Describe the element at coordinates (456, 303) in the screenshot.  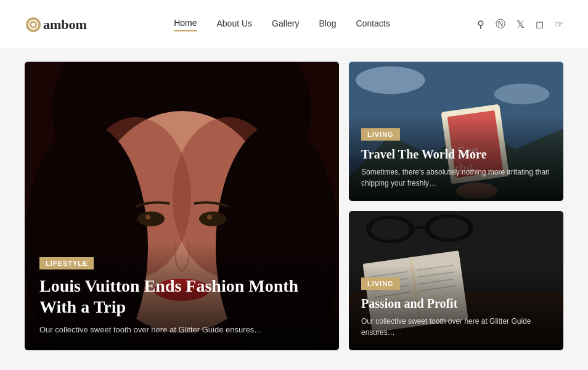
I see `card-passion-title: Passion and Profit` at that location.